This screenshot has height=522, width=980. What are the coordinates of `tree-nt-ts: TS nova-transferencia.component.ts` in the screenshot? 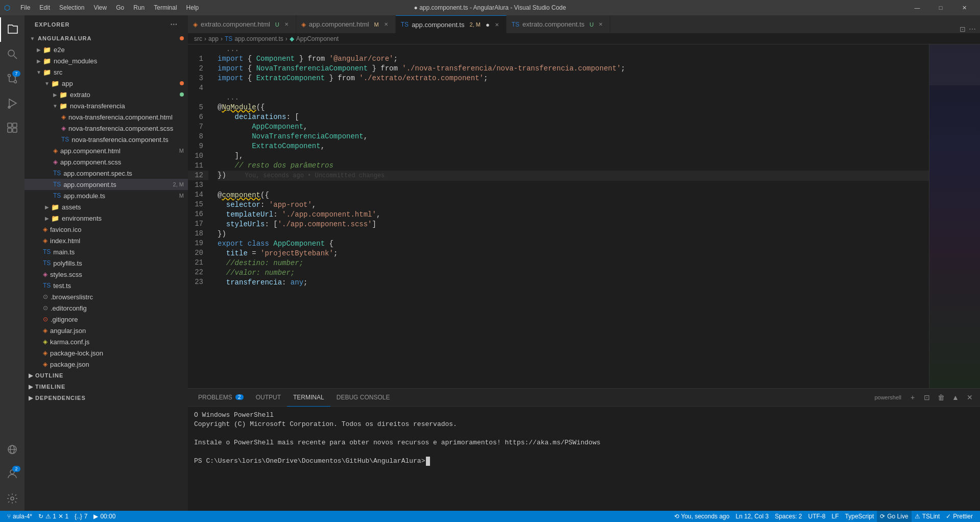 It's located at (106, 139).